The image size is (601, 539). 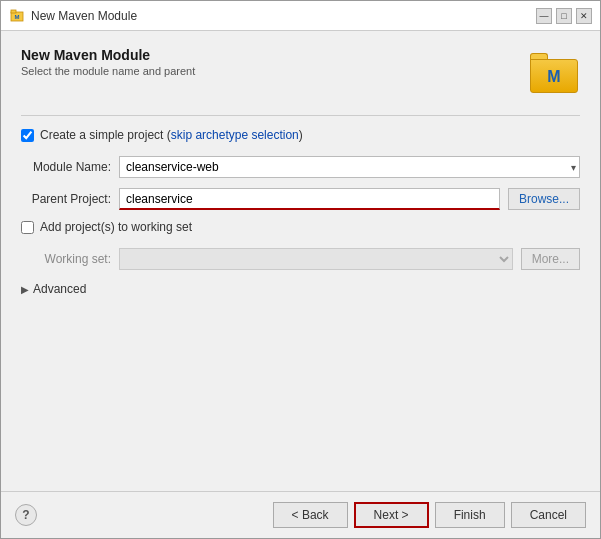 I want to click on simple-project-row: Create a simple project (skip archetype …, so click(x=300, y=135).